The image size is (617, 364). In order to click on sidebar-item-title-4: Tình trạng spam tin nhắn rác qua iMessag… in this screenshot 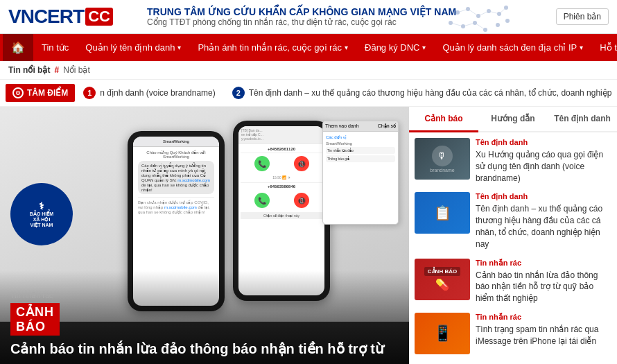, I will do `click(544, 336)`.